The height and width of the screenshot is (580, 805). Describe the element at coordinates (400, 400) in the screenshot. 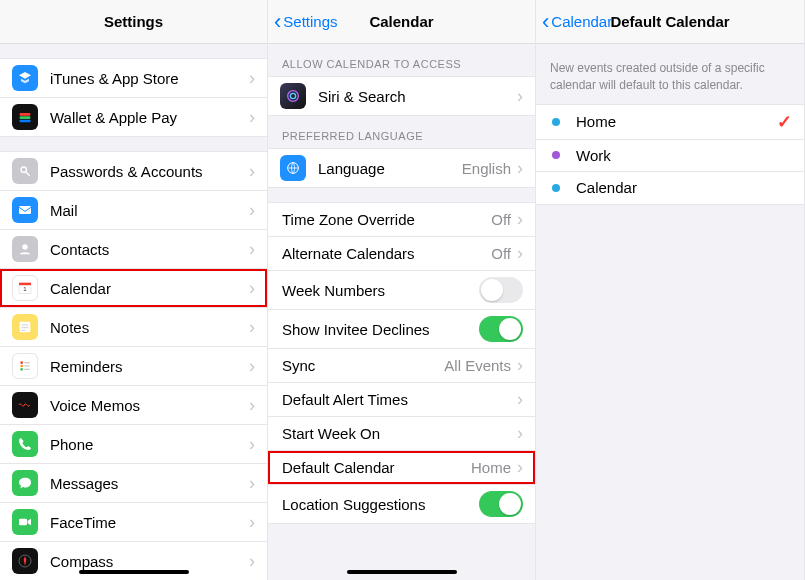

I see `row-label: Default Alert Times` at that location.